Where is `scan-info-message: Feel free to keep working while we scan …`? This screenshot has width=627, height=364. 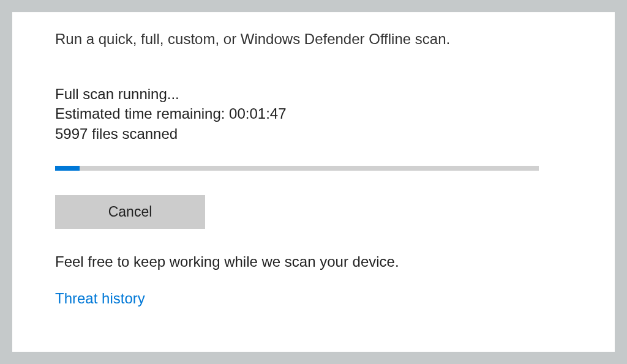 scan-info-message: Feel free to keep working while we scan … is located at coordinates (314, 262).